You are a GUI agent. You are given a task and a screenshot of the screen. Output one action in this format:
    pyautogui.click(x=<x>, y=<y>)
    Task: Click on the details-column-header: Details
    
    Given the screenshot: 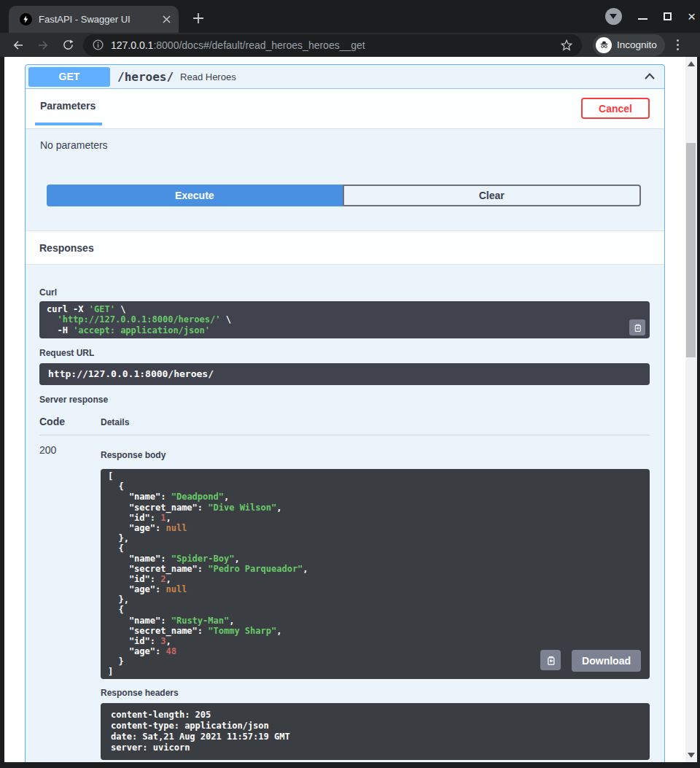 What is the action you would take?
    pyautogui.click(x=115, y=422)
    